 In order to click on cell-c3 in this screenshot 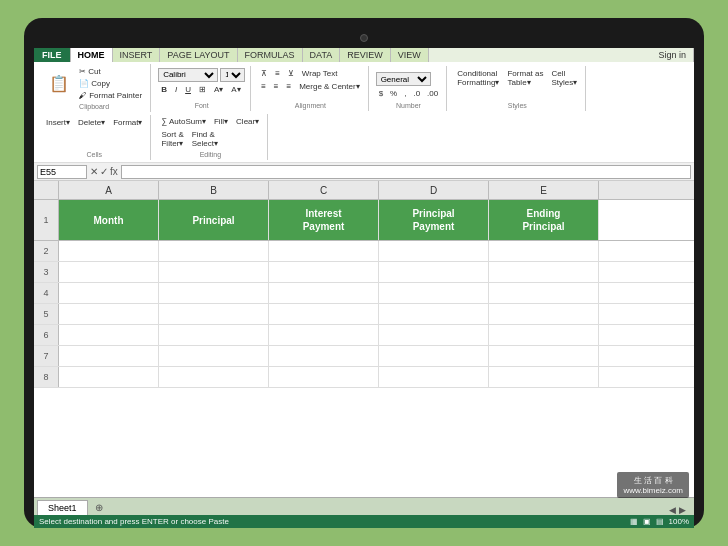, I will do `click(324, 272)`.